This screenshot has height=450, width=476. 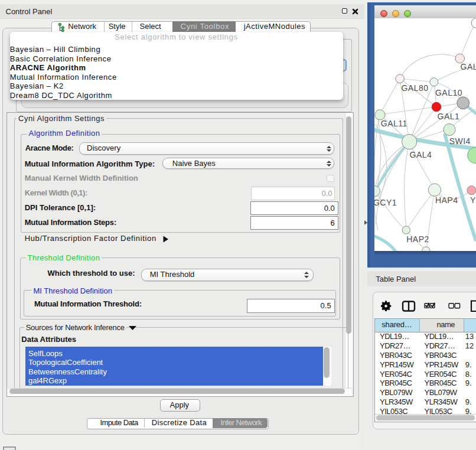 I want to click on svg-text: GAL80, so click(x=415, y=88).